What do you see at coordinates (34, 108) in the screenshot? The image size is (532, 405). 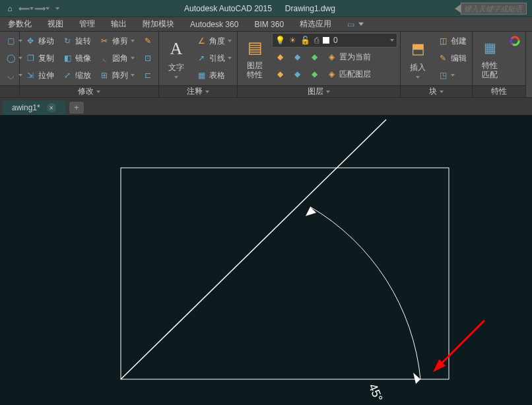 I see `document-tab: awing1* ×` at bounding box center [34, 108].